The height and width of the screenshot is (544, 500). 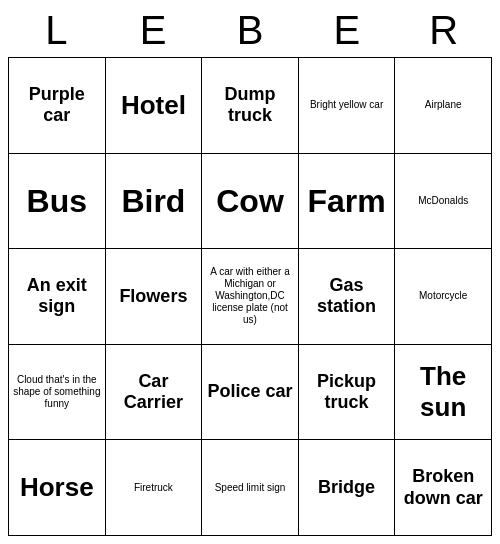 What do you see at coordinates (443, 201) in the screenshot?
I see `cell-label: McDonalds` at bounding box center [443, 201].